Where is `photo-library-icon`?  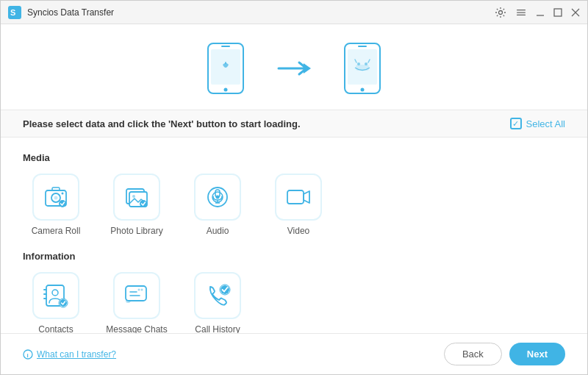 photo-library-icon is located at coordinates (137, 197).